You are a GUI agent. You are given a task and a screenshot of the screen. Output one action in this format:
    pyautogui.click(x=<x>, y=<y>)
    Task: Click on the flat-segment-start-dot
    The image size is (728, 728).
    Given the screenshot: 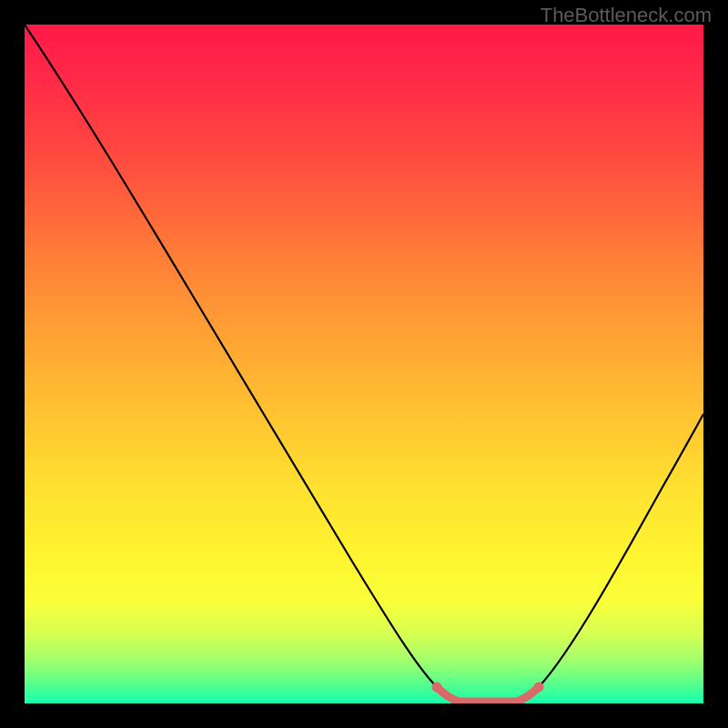 What is the action you would take?
    pyautogui.click(x=437, y=688)
    